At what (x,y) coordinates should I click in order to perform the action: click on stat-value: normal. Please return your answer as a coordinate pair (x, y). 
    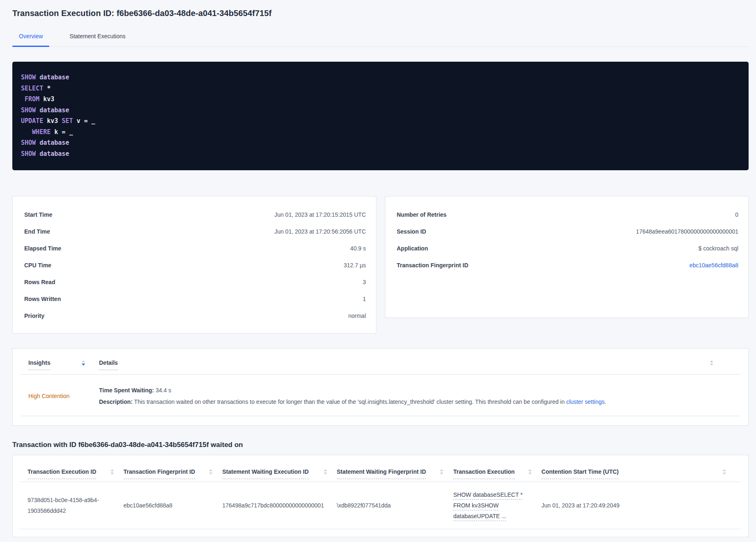
    Looking at the image, I should click on (357, 316).